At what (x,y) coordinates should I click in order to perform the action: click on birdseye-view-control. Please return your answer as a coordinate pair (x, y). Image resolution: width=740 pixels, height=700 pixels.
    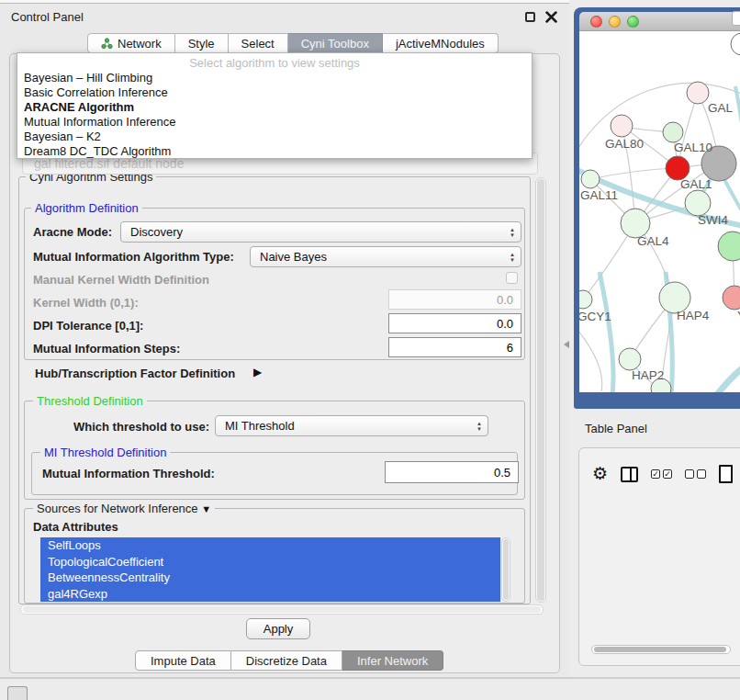
    Looking at the image, I should click on (736, 18).